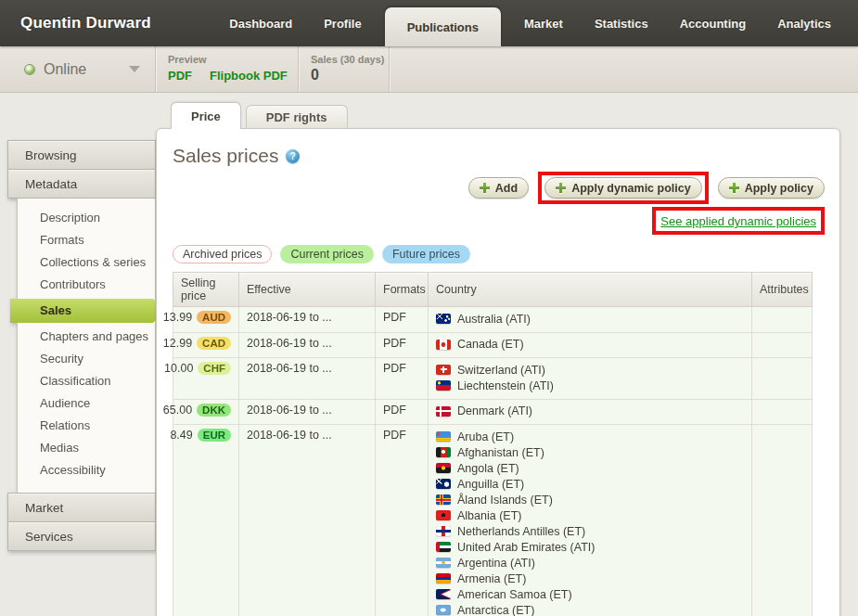 The image size is (858, 616). Describe the element at coordinates (443, 610) in the screenshot. I see `flag-icon-aq` at that location.